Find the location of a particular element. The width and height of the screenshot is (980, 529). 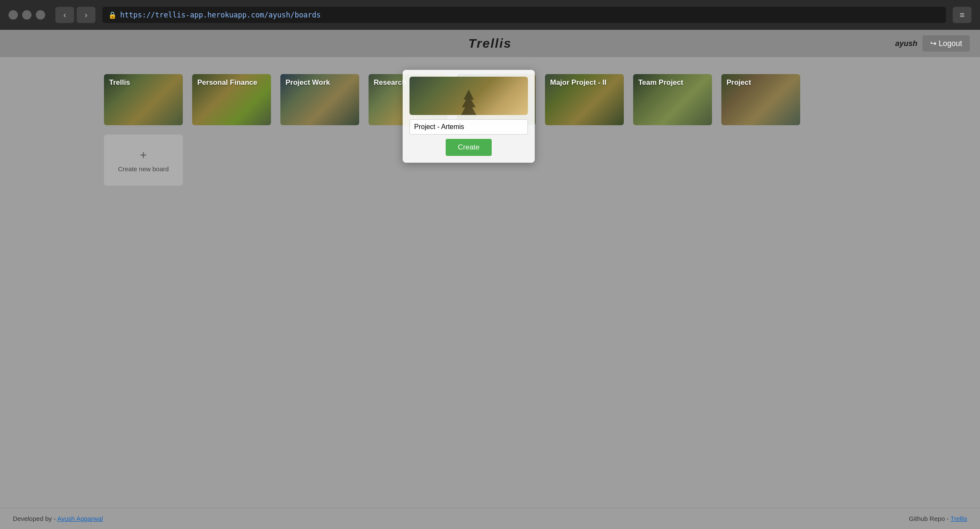

traffic-light-minimize is located at coordinates (27, 15).